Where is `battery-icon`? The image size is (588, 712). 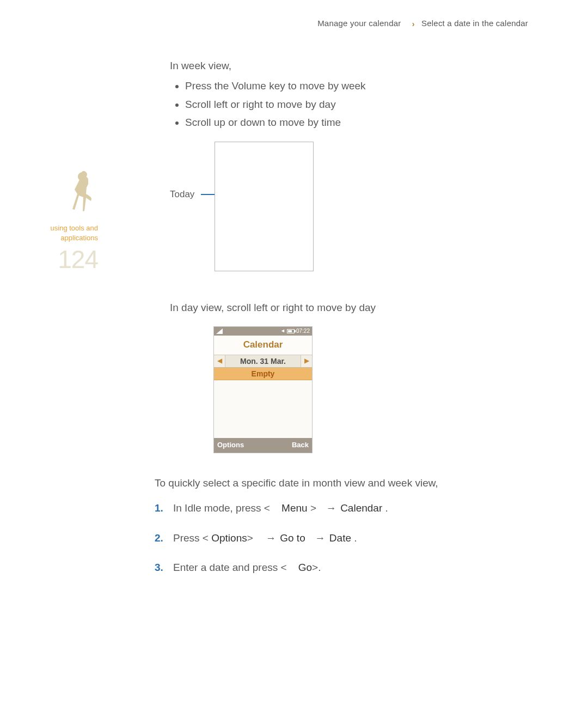 battery-icon is located at coordinates (291, 331).